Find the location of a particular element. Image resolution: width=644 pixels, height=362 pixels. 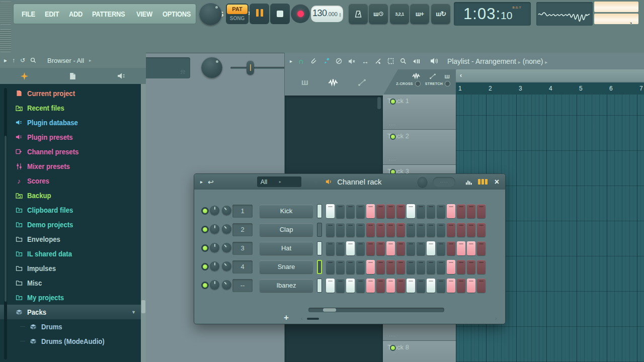

time-display: 1:03: 10 B:S:T is located at coordinates (492, 14).